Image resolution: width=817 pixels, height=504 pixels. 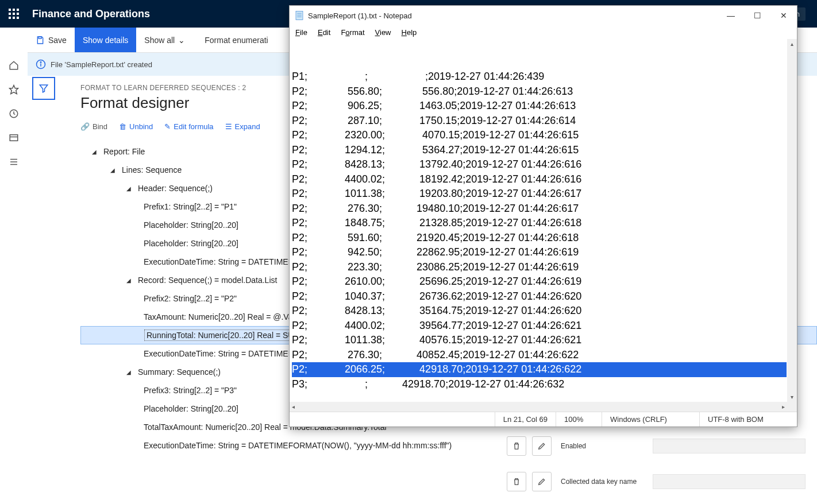 What do you see at coordinates (607, 482) in the screenshot?
I see `prop-collected-label: Collected data key name` at bounding box center [607, 482].